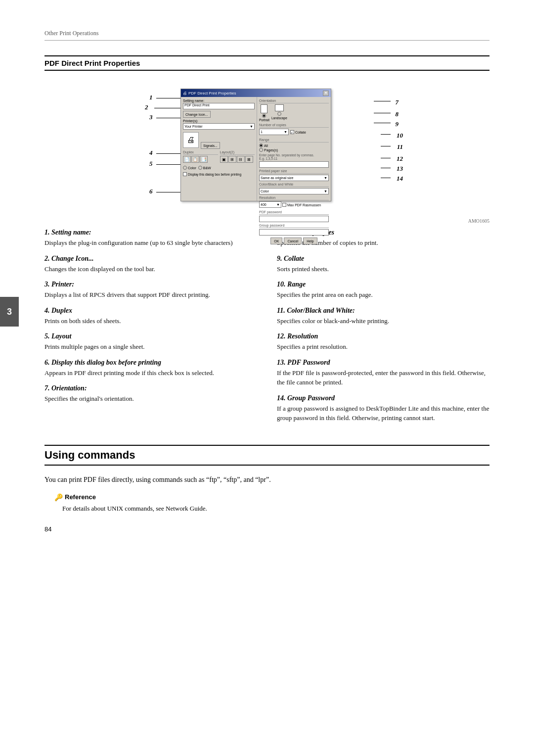 The width and height of the screenshot is (534, 756). What do you see at coordinates (294, 233) in the screenshot?
I see `group-password-input` at bounding box center [294, 233].